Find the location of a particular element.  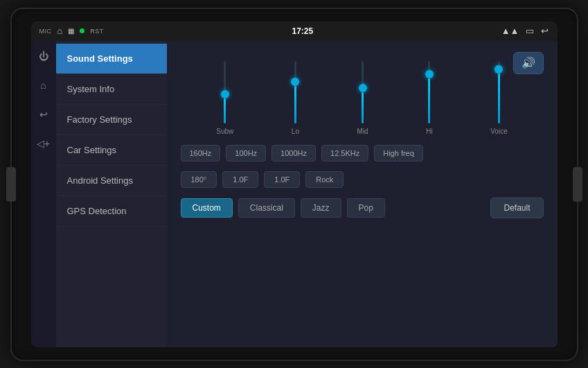

back-nav-icon: ↩ is located at coordinates (44, 114).